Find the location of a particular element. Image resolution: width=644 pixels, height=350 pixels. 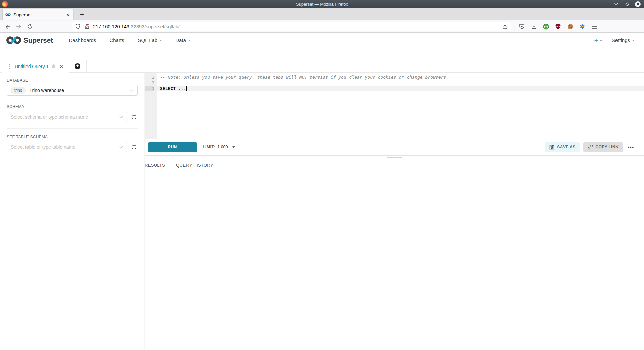

query-tab-close-icon: ✕ is located at coordinates (61, 67).